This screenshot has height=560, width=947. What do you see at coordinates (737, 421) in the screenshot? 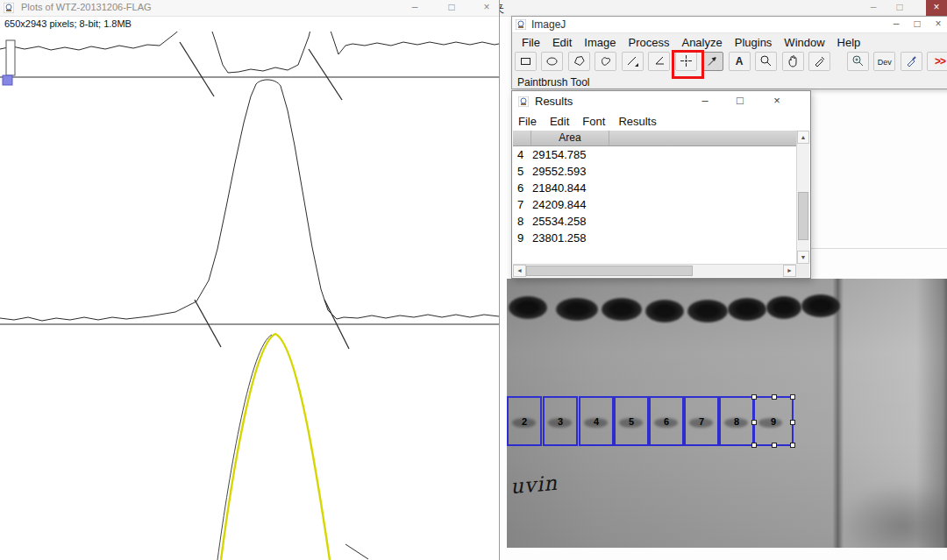
I see `gel-roi: 8` at bounding box center [737, 421].